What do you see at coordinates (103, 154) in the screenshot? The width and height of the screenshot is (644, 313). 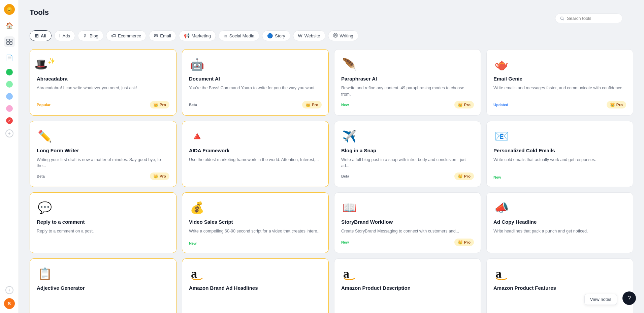 I see `tool-card: ✏️ Long Form Writer Writing your first d…` at bounding box center [103, 154].